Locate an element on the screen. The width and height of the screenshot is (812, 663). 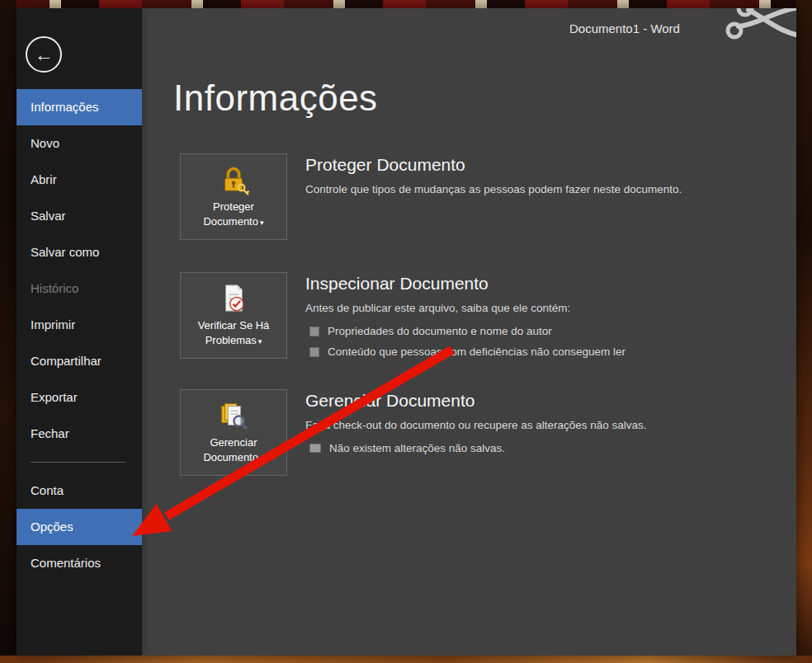
sidebar-item-label: Conta is located at coordinates (47, 490).